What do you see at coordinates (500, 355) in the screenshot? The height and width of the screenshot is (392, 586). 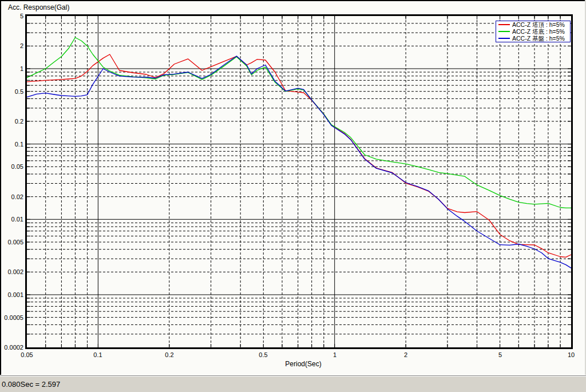 I see `x-tick-label: 5` at bounding box center [500, 355].